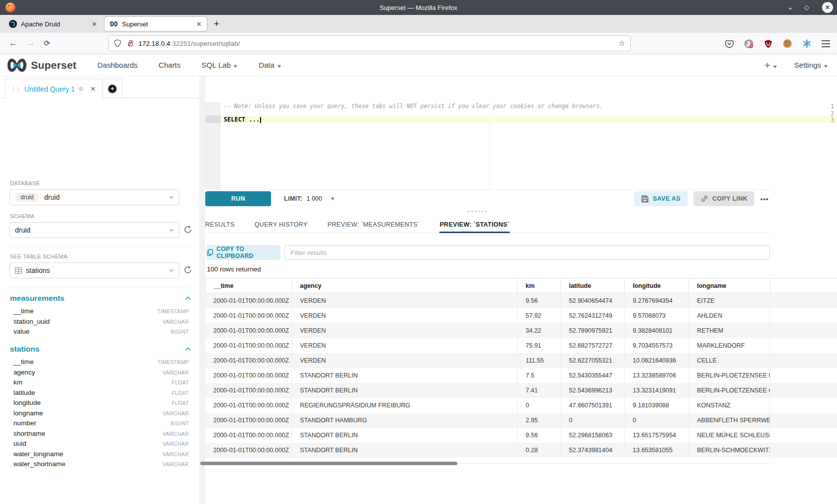 The image size is (837, 504). What do you see at coordinates (477, 211) in the screenshot?
I see `panel-resize-grip` at bounding box center [477, 211].